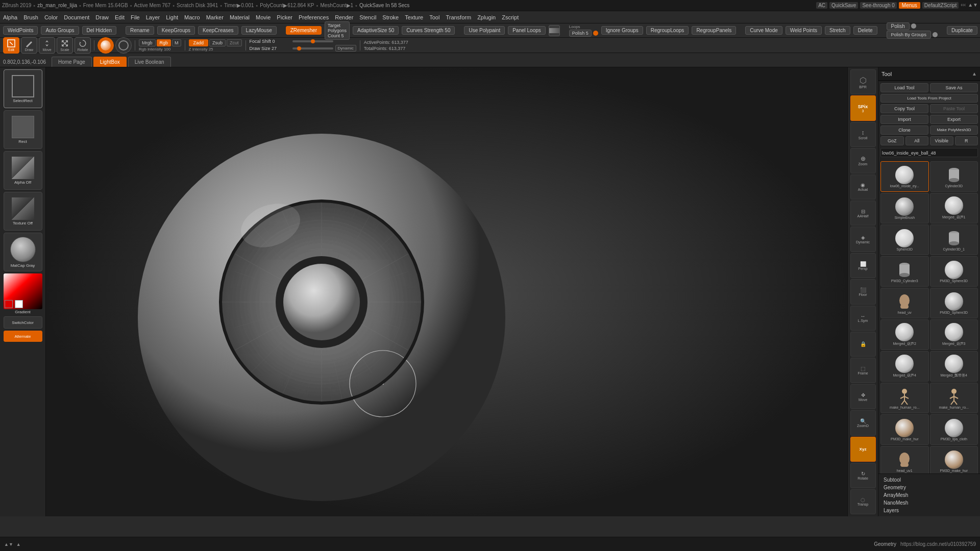 Image resolution: width=980 pixels, height=551 pixels. What do you see at coordinates (304, 31) in the screenshot?
I see `zremesher-btn: ZRemesher` at bounding box center [304, 31].